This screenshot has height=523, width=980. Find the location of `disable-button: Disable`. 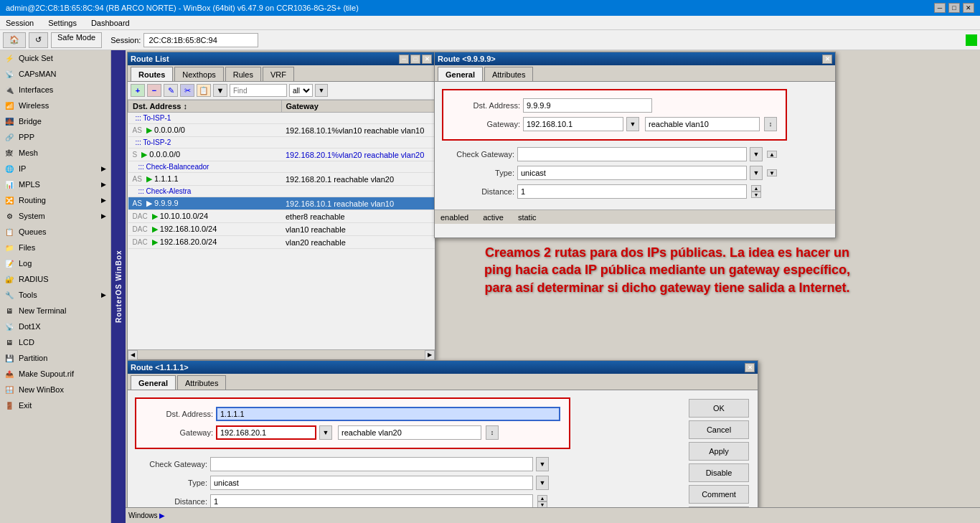

disable-button: Disable is located at coordinates (719, 473).